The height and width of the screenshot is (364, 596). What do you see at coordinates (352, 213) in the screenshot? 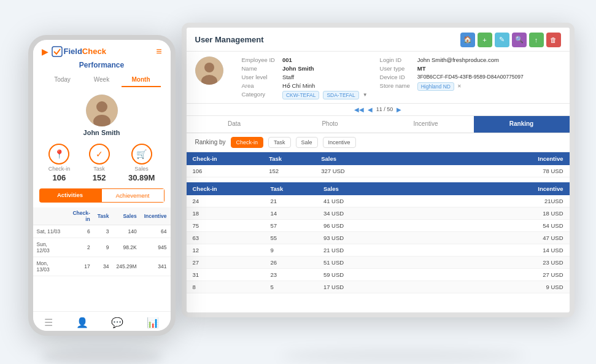
I see `cell-sales: 34 USD` at bounding box center [352, 213].